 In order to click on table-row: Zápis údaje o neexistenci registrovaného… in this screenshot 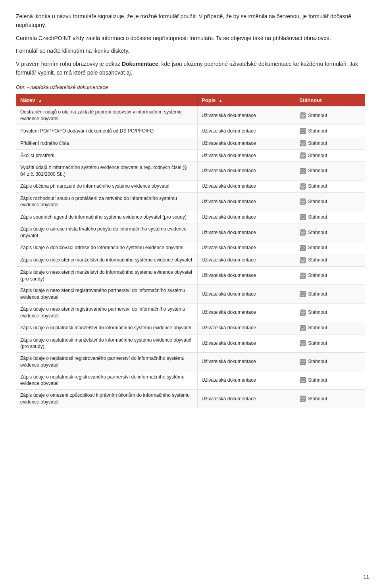, I will do `click(190, 294)`.